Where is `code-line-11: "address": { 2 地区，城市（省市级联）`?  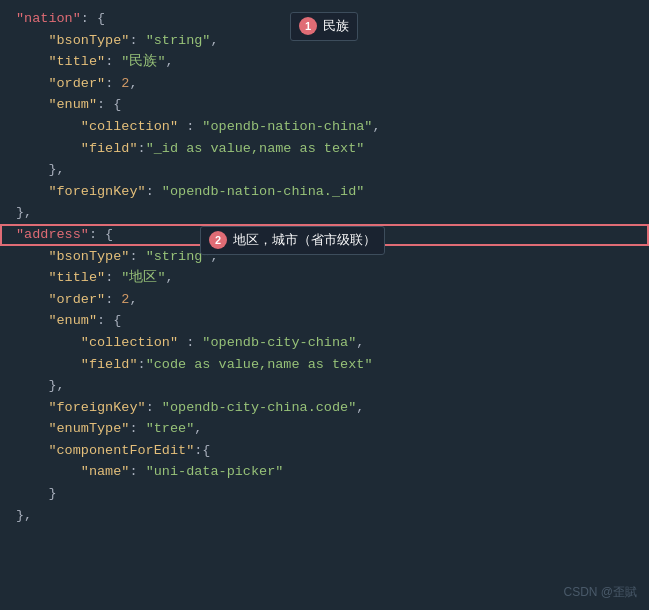 code-line-11: "address": { 2 地区，城市（省市级联） is located at coordinates (324, 235).